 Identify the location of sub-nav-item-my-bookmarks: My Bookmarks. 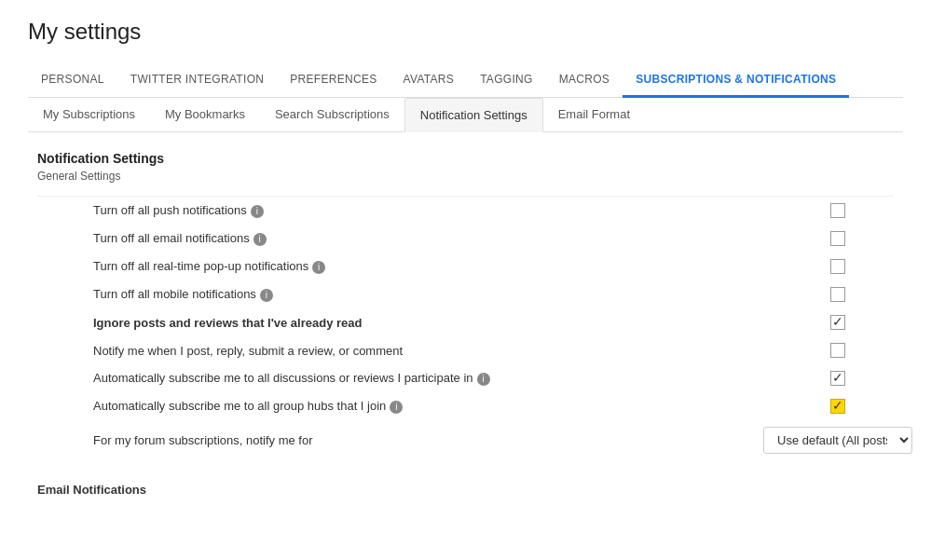
(205, 115).